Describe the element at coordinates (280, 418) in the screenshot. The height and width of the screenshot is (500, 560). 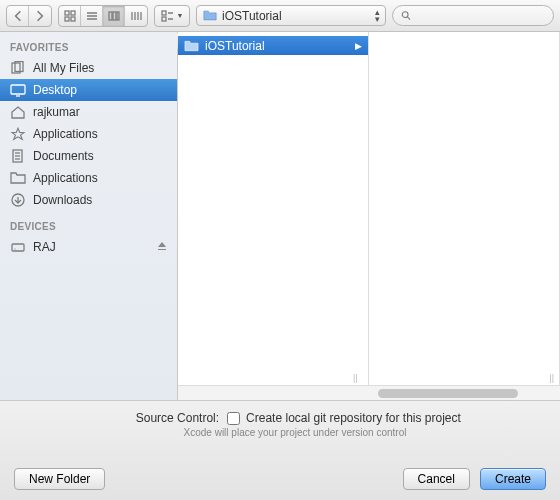
I see `source-control-row: Source Control: Create local git reposit…` at that location.